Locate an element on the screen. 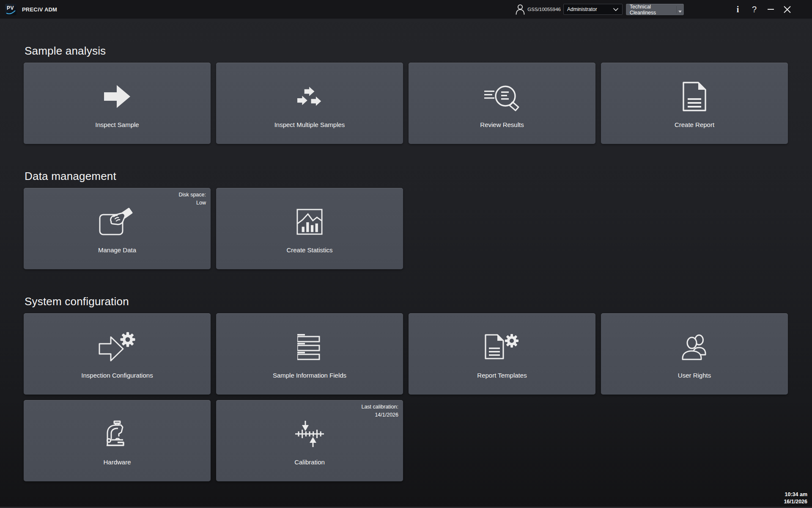 The width and height of the screenshot is (812, 508). close-button is located at coordinates (787, 9).